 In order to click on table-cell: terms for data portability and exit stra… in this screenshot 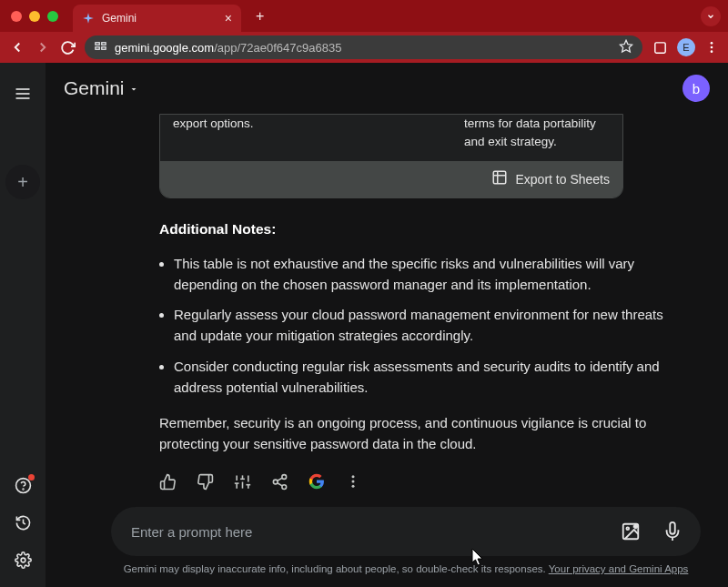, I will do `click(541, 138)`.